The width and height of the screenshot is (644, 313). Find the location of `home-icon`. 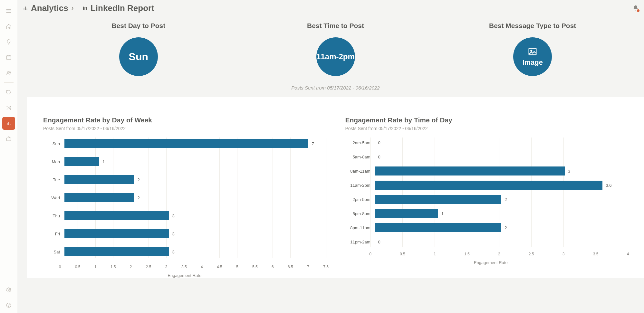

home-icon is located at coordinates (9, 26).